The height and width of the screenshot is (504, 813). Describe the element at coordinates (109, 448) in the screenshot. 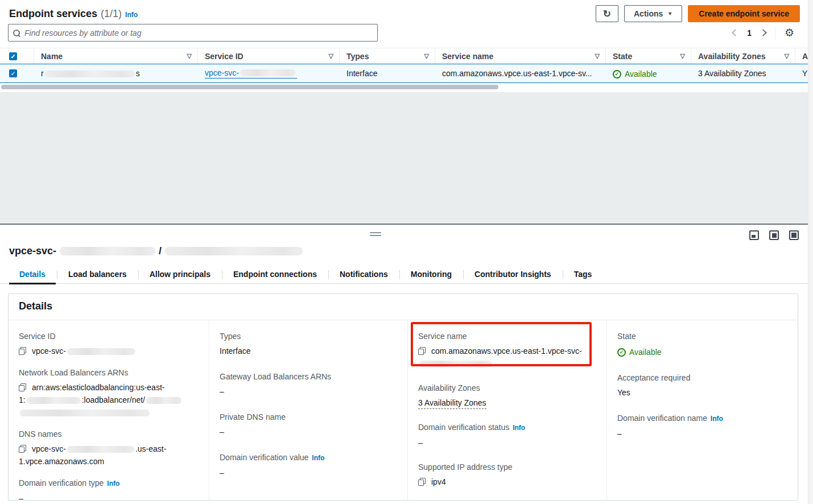

I see `field-dns-names: DNS names vpce-svc-.us-east- 1.vpce.amaz…` at that location.